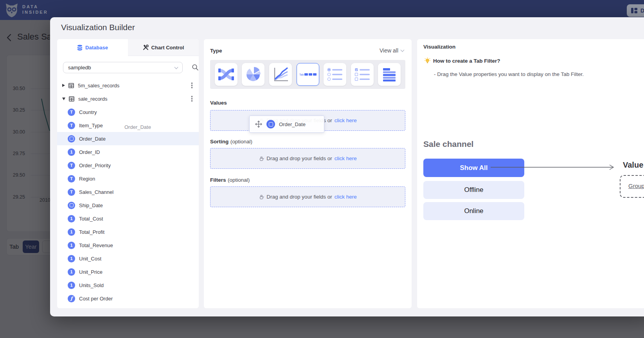  Describe the element at coordinates (128, 112) in the screenshot. I see `field-row: TCountry` at that location.